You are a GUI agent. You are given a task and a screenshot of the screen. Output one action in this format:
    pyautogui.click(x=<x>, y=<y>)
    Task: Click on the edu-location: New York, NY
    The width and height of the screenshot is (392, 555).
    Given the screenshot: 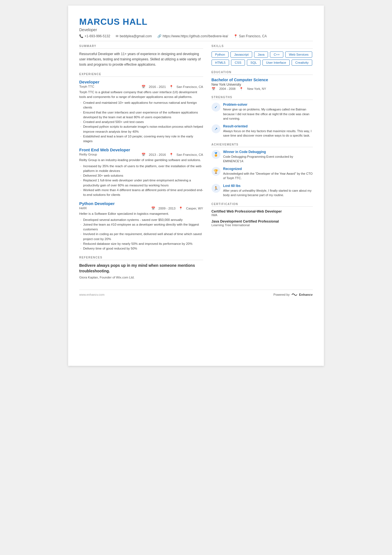 What is the action you would take?
    pyautogui.click(x=257, y=89)
    